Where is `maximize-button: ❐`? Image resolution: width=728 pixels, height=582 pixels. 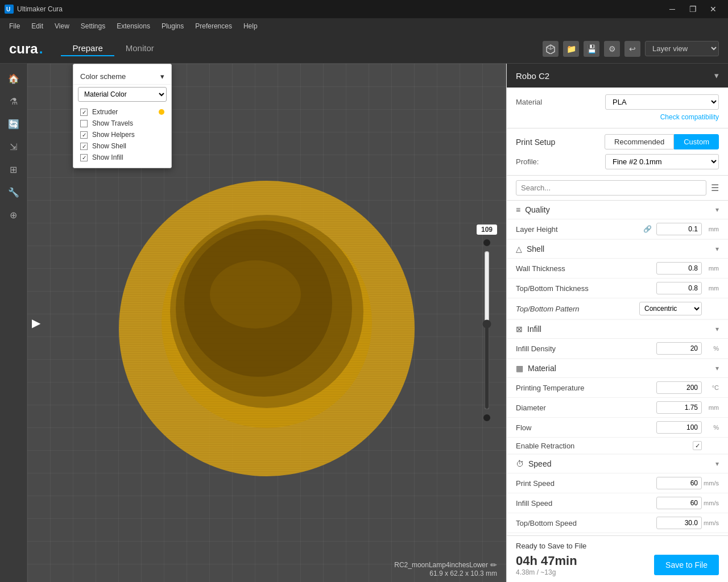 maximize-button: ❐ is located at coordinates (693, 9).